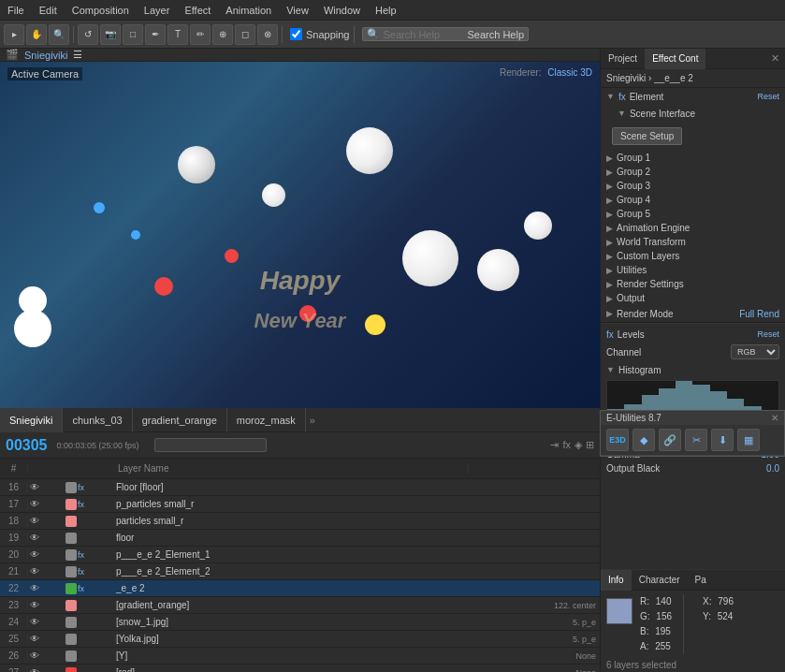 This screenshot has width=785, height=672. Describe the element at coordinates (155, 35) in the screenshot. I see `pen-tool: ✒` at that location.